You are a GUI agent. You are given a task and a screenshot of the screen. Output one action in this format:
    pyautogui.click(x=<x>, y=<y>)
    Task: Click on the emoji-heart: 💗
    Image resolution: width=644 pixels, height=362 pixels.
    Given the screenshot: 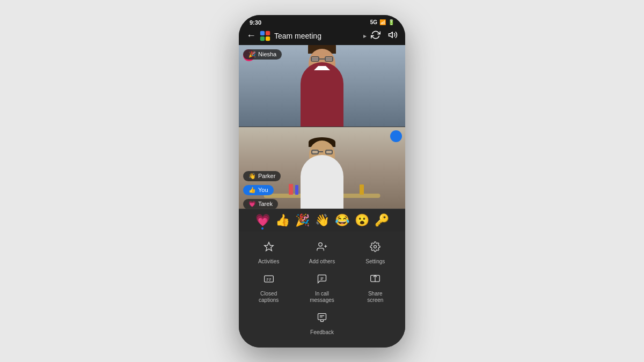 What is the action you would take?
    pyautogui.click(x=263, y=220)
    